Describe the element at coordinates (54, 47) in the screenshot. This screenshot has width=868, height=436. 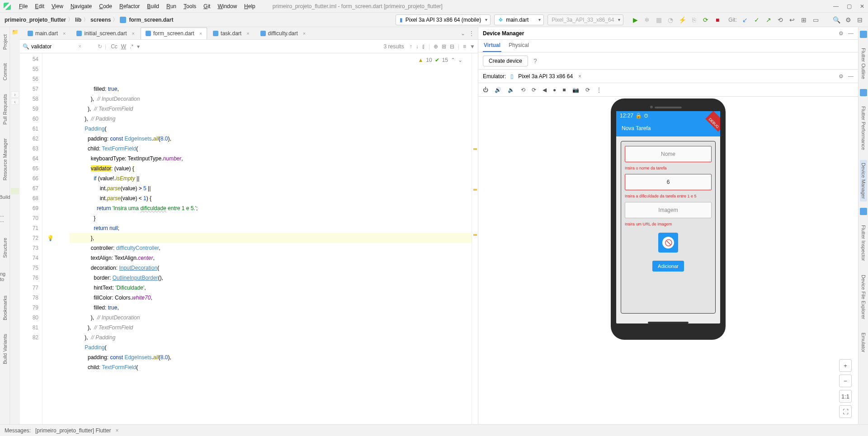
I see `search-input` at that location.